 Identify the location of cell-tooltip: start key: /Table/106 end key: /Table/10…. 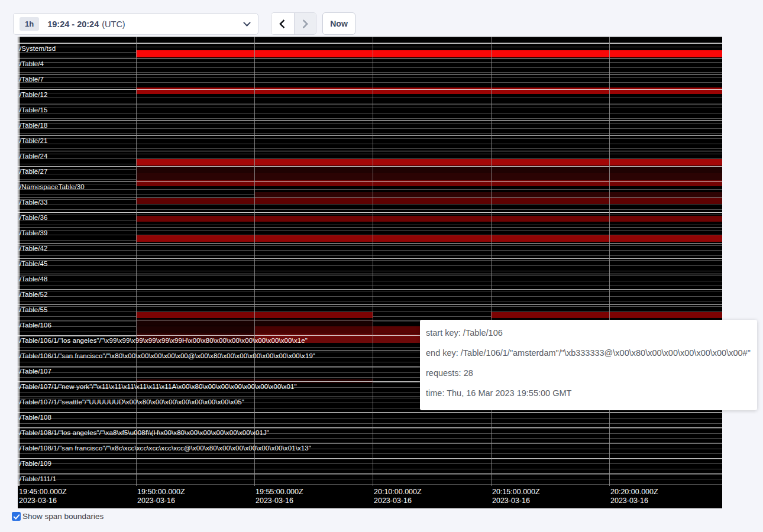
(589, 365).